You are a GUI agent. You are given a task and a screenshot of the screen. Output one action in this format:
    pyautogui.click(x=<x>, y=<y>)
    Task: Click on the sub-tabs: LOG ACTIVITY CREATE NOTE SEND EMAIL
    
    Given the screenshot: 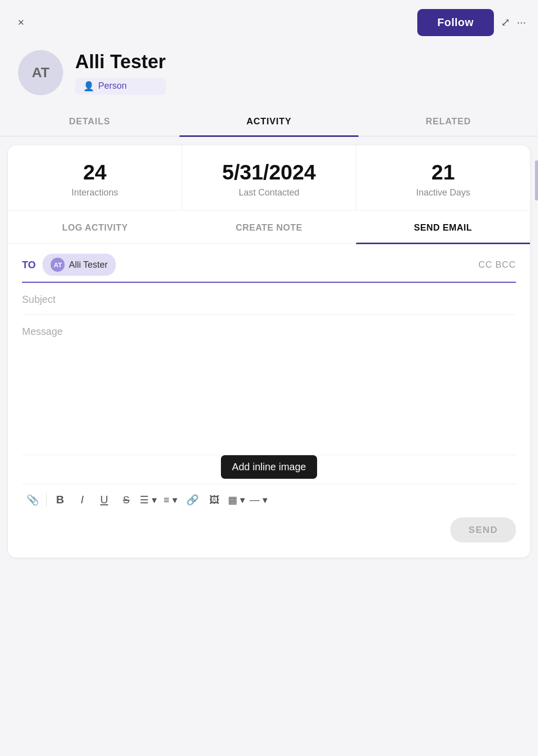 What is the action you would take?
    pyautogui.click(x=269, y=227)
    